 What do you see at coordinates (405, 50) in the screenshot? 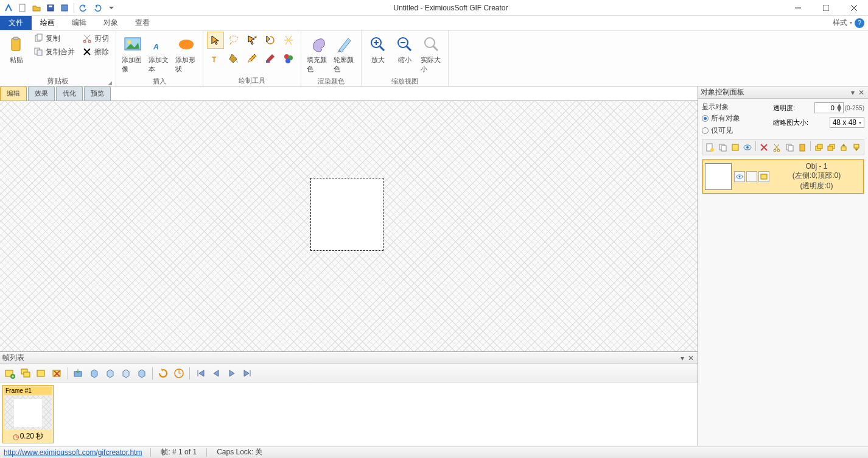
I see `zoom-out-button: 缩小` at bounding box center [405, 50].